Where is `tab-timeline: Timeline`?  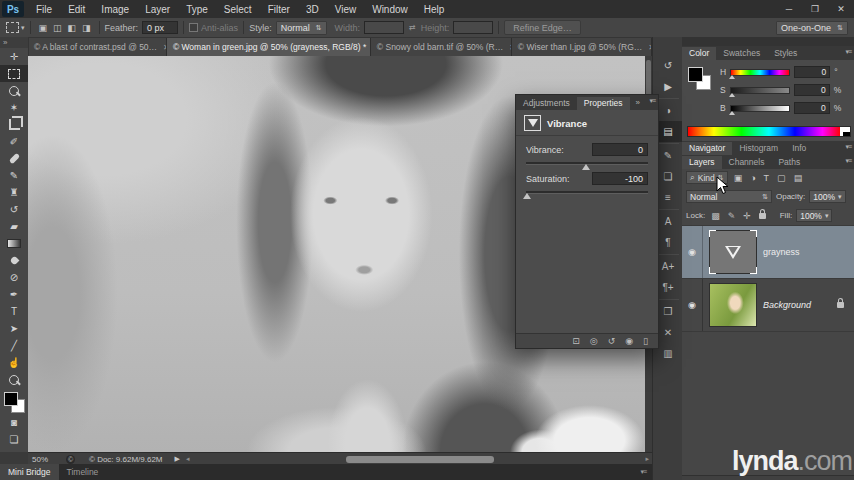 tab-timeline: Timeline is located at coordinates (83, 472).